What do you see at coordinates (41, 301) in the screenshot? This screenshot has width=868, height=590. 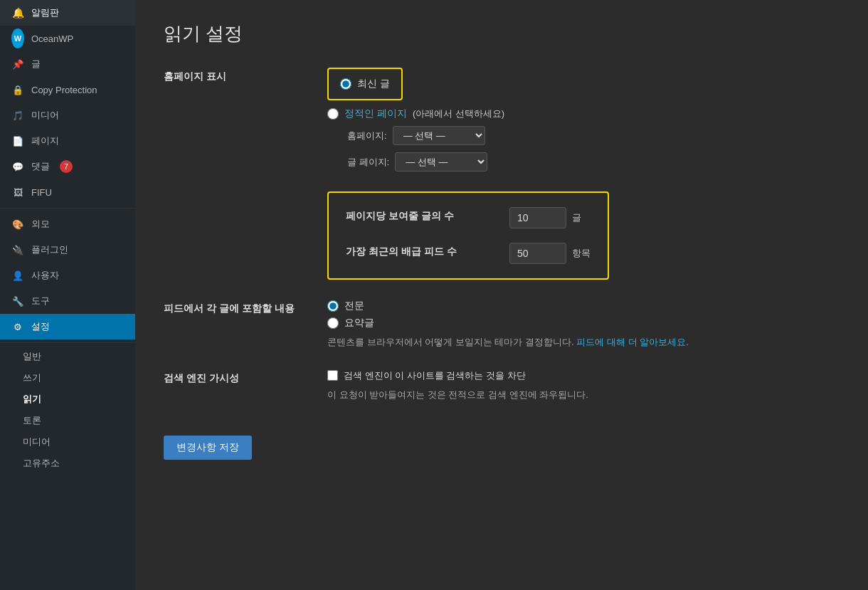 I see `sidebar-item-tools-label: 도구` at bounding box center [41, 301].